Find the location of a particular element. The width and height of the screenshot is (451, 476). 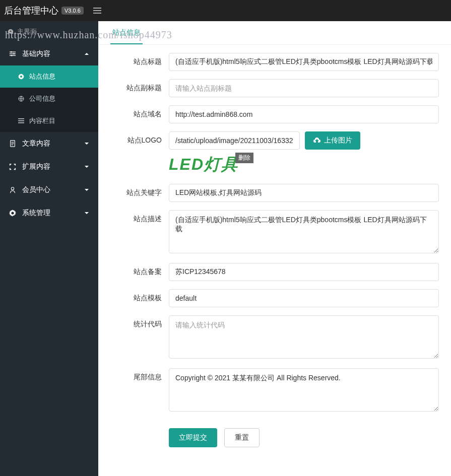

reset-button: 重置 is located at coordinates (242, 438).